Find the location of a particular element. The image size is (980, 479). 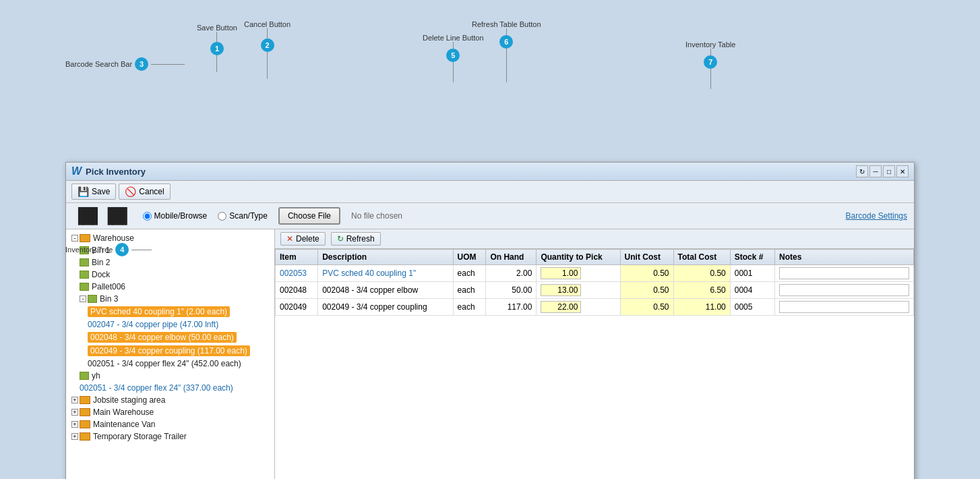

tree-main-warehouse: + Main Warehouse is located at coordinates (170, 412).